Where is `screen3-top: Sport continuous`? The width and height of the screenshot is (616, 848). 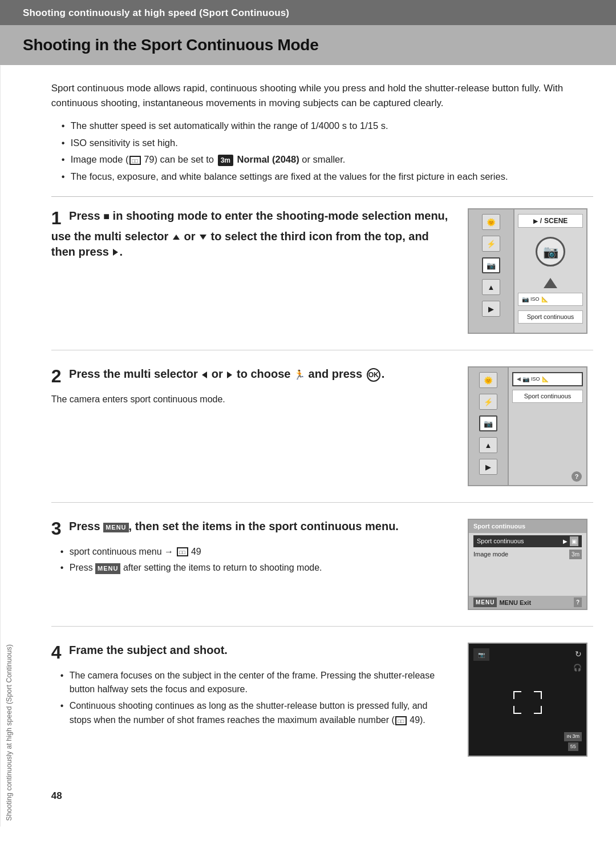 screen3-top: Sport continuous is located at coordinates (528, 526).